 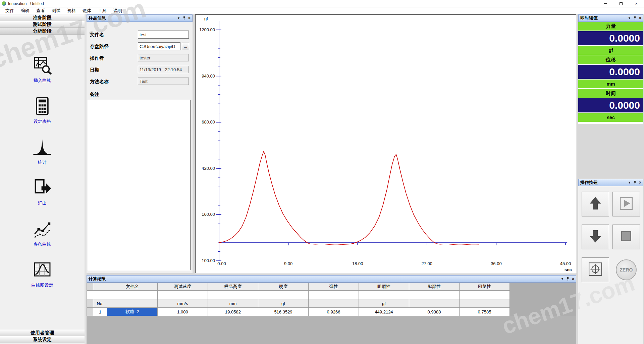 What do you see at coordinates (42, 192) in the screenshot?
I see `tool-export: 汇出` at bounding box center [42, 192].